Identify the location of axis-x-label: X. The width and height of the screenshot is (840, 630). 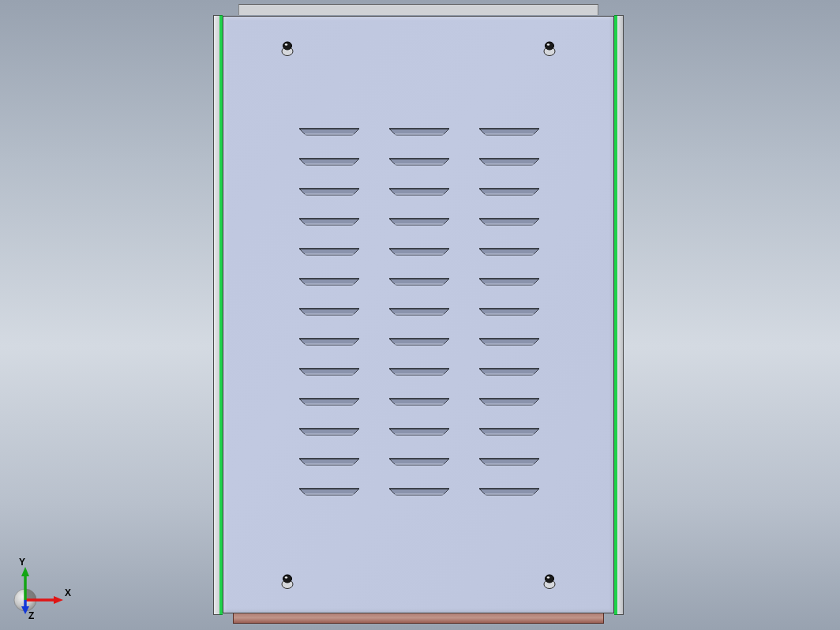
(68, 593).